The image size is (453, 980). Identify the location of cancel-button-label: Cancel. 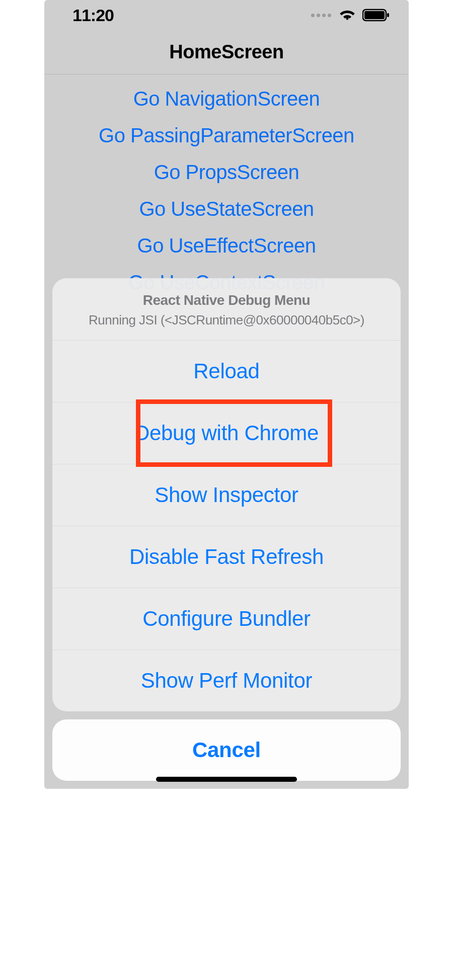
(226, 750).